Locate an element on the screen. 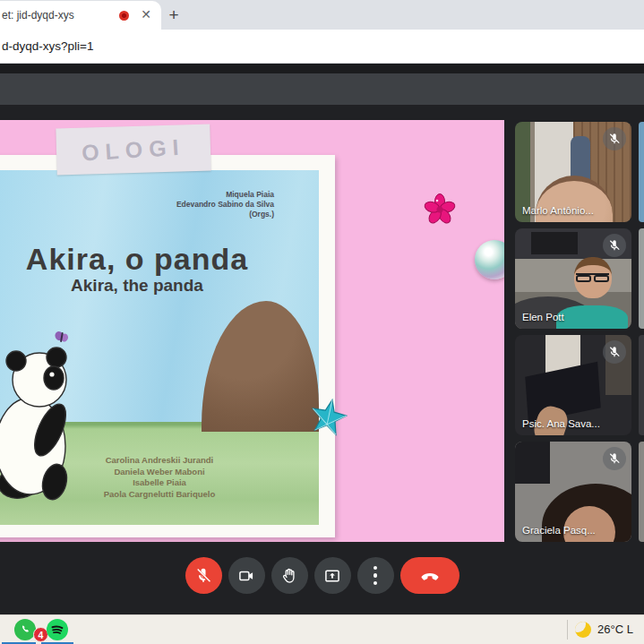  panda-illustration is located at coordinates (41, 425).